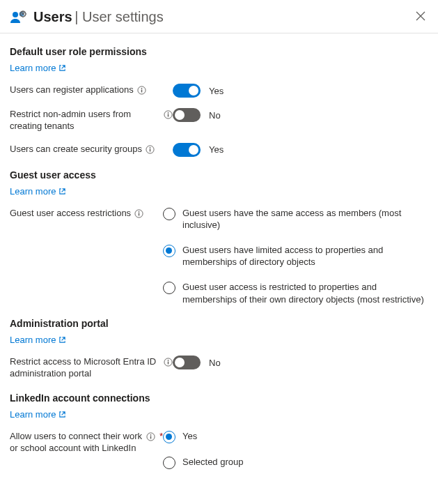 The width and height of the screenshot is (438, 504). What do you see at coordinates (421, 17) in the screenshot?
I see `close-button` at bounding box center [421, 17].